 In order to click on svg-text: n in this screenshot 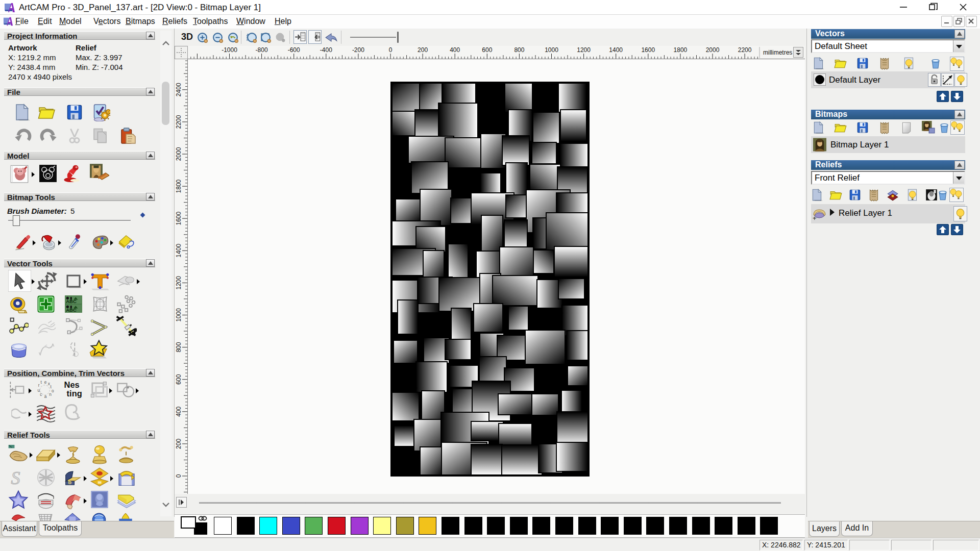, I will do `click(50, 394)`.